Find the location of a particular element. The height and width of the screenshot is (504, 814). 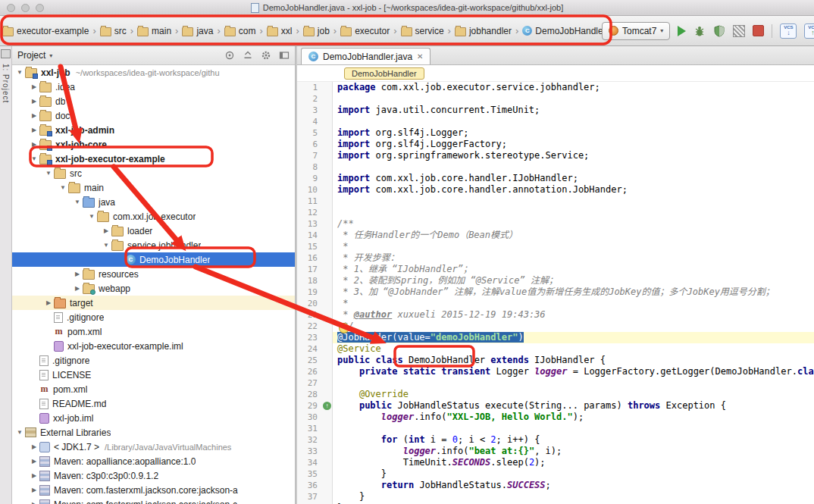

editor-tab: C DemoJobHandler.java ✕ is located at coordinates (365, 56).